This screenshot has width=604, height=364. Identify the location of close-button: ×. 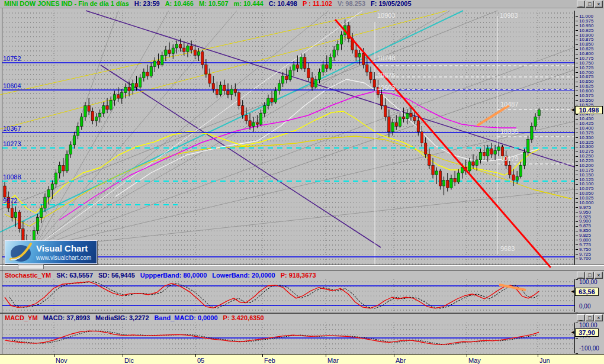
(599, 4).